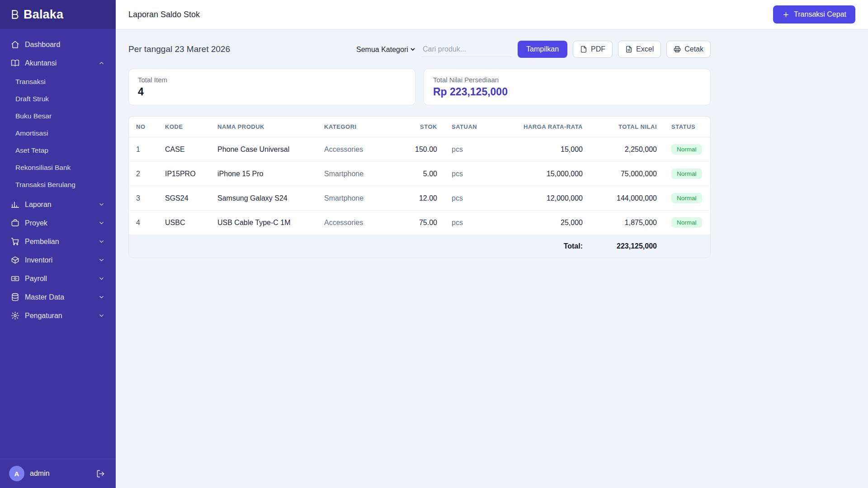 This screenshot has height=488, width=868. Describe the element at coordinates (420, 174) in the screenshot. I see `table-row: 2 IP15PRO iPhone 15 Pro Smartphone 5.00 …` at that location.